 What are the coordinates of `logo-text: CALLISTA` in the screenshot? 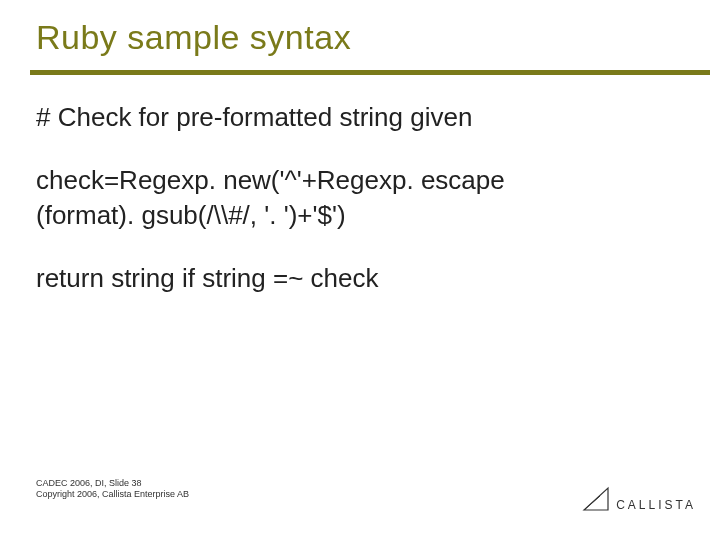 It's located at (656, 505).